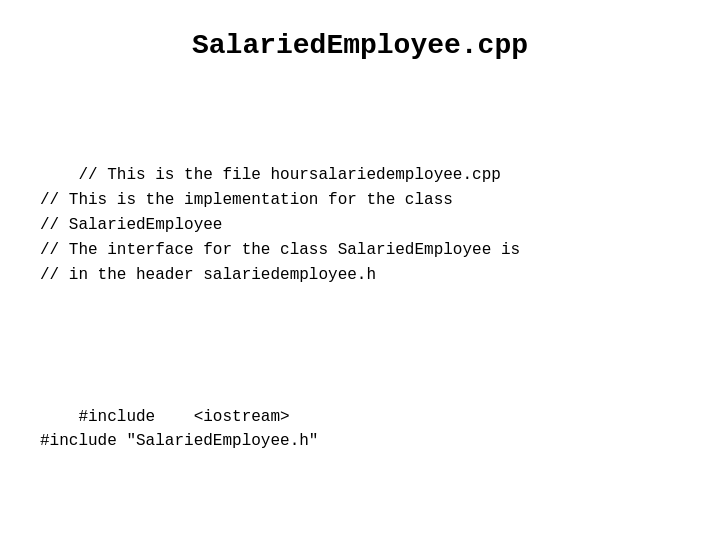 This screenshot has width=720, height=540. What do you see at coordinates (289, 175) in the screenshot?
I see `comment-line-1: // This is the file hoursalariedemployee…` at bounding box center [289, 175].